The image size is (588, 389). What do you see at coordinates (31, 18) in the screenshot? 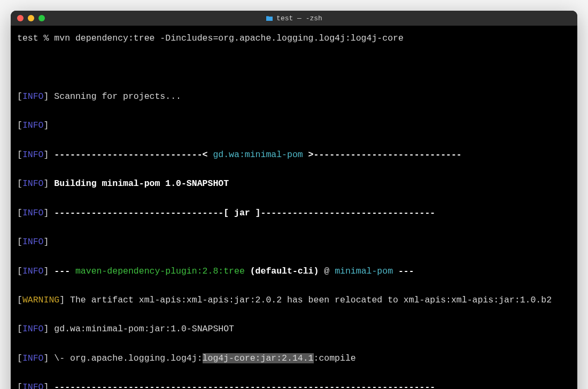
I see `minimize-icon` at bounding box center [31, 18].